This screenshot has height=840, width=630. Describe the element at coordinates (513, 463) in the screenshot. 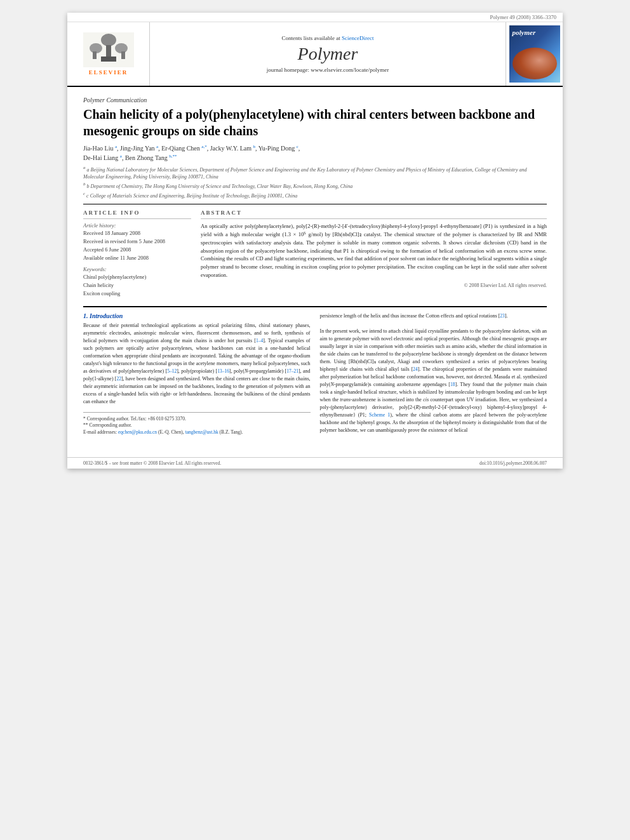

I see `doi: doi:10.1016/j.polymer.2008.06.007` at that location.